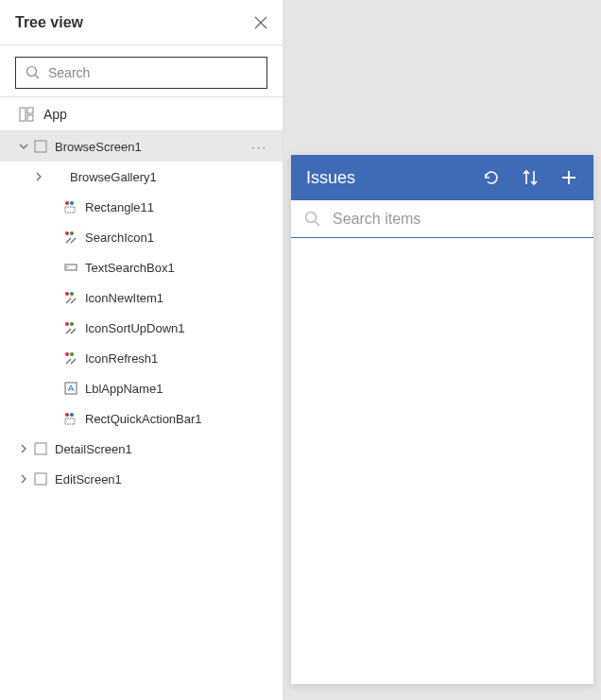 This screenshot has width=601, height=700. What do you see at coordinates (98, 147) in the screenshot?
I see `node-label: BrowseScreen1` at bounding box center [98, 147].